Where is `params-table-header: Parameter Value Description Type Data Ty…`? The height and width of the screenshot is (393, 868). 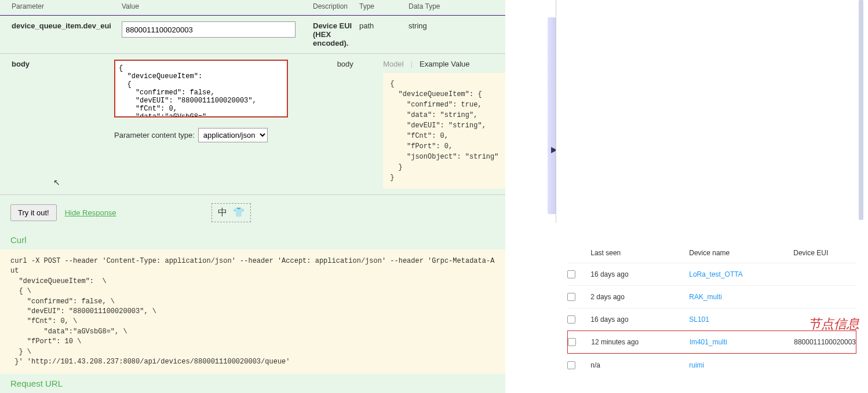
params-table-header: Parameter Value Description Type Data Ty… is located at coordinates (253, 8).